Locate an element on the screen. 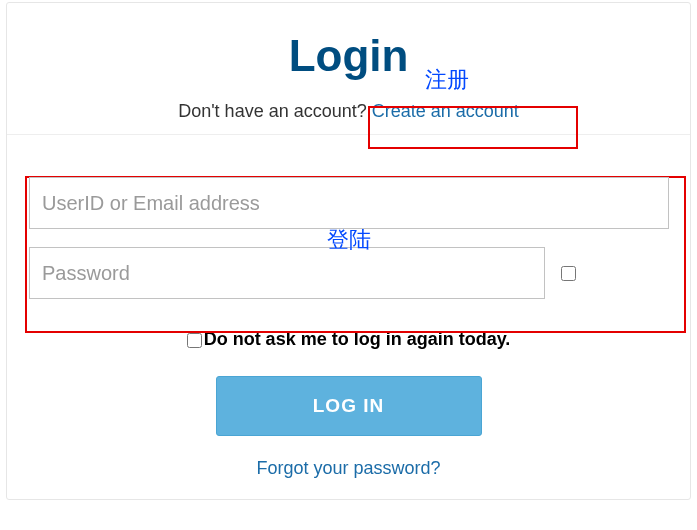  persist-checkbox is located at coordinates (194, 340).